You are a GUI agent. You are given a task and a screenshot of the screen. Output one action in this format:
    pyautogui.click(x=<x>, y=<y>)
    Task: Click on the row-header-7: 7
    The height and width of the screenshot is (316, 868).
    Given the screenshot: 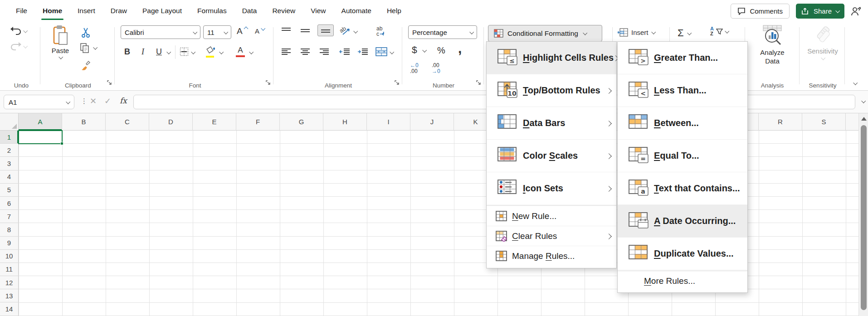 What is the action you would take?
    pyautogui.click(x=9, y=217)
    